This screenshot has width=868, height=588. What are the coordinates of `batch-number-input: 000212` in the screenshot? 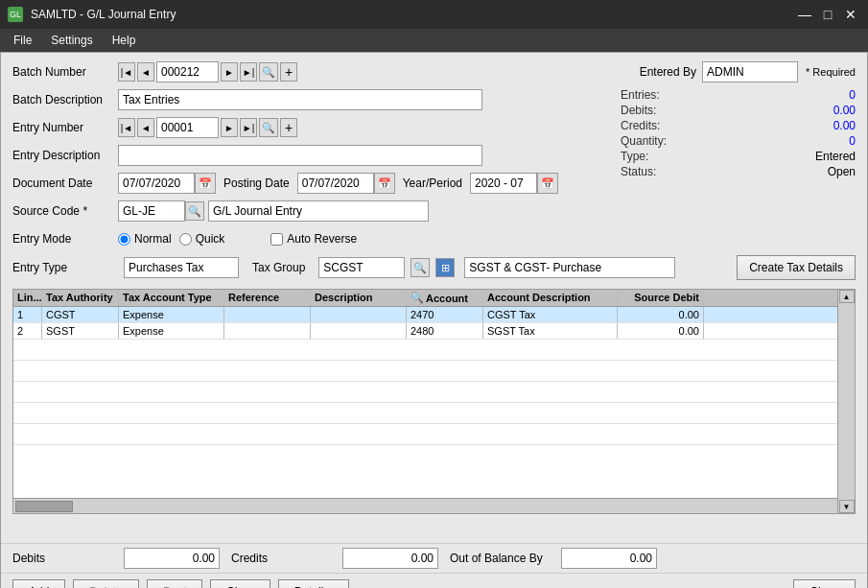 It's located at (188, 72).